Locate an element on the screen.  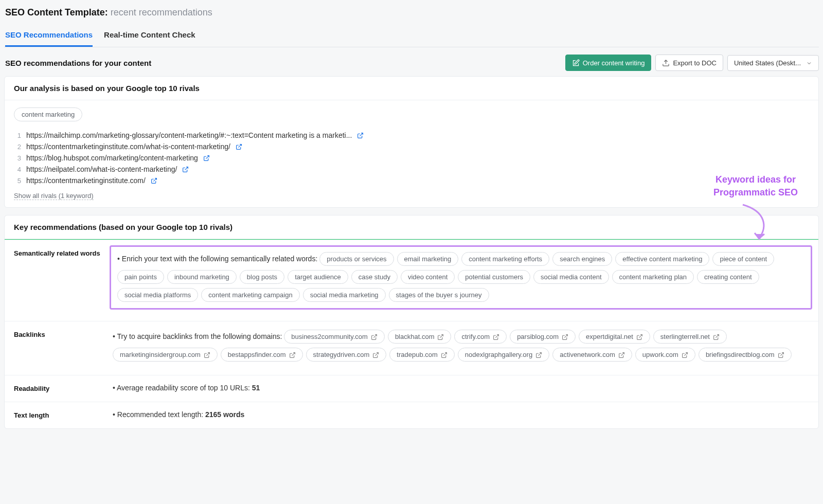
backlink-domain-text: activenetwork.com is located at coordinates (587, 355).